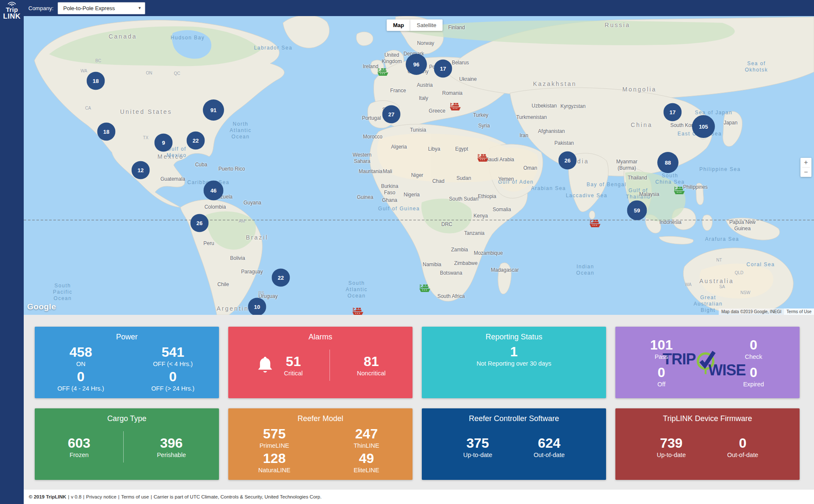  What do you see at coordinates (42, 307) in the screenshot?
I see `google-logo: Google` at bounding box center [42, 307].